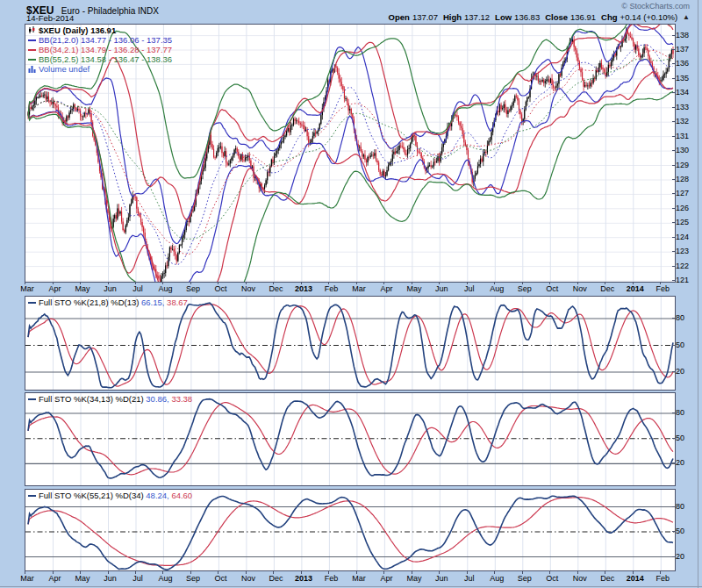 The width and height of the screenshot is (702, 588). What do you see at coordinates (683, 121) in the screenshot?
I see `price-tick-label: 132` at bounding box center [683, 121].